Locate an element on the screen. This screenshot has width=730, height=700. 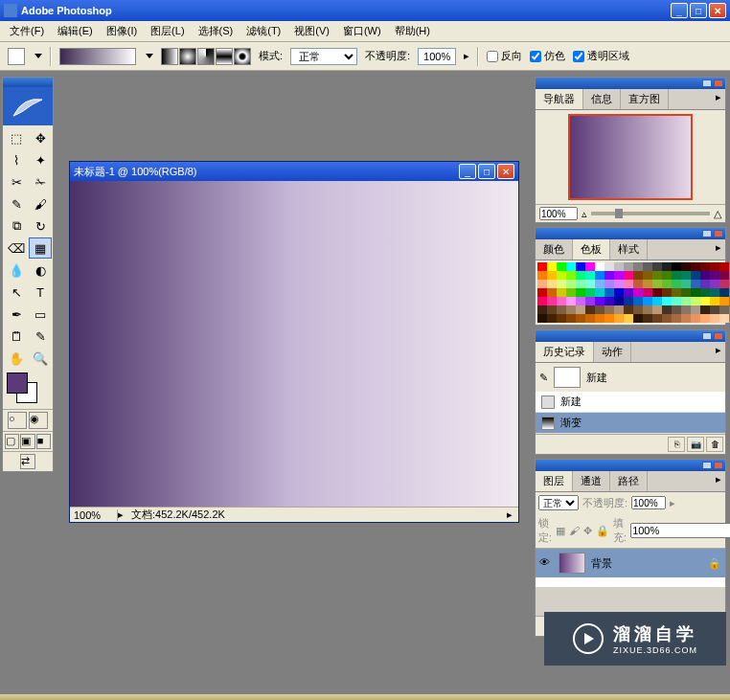
tab-swatches: 色板 is located at coordinates (592, 249).